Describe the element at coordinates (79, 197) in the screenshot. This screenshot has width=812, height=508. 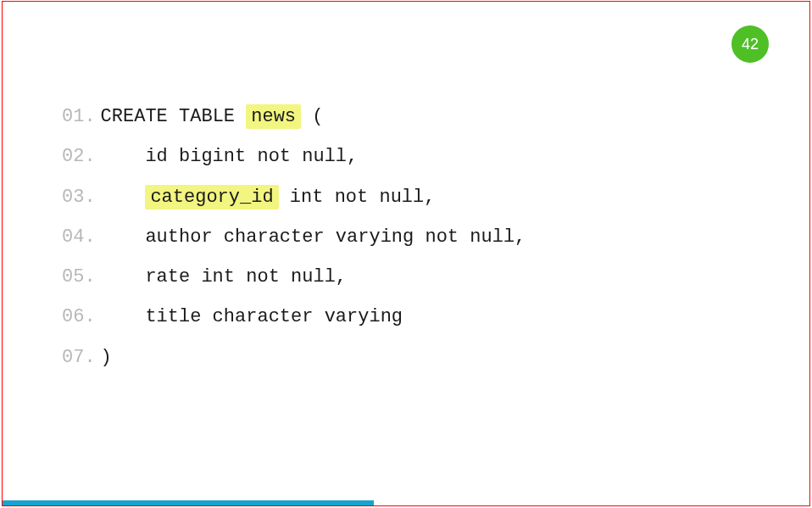
I see `line-number: 03.` at that location.